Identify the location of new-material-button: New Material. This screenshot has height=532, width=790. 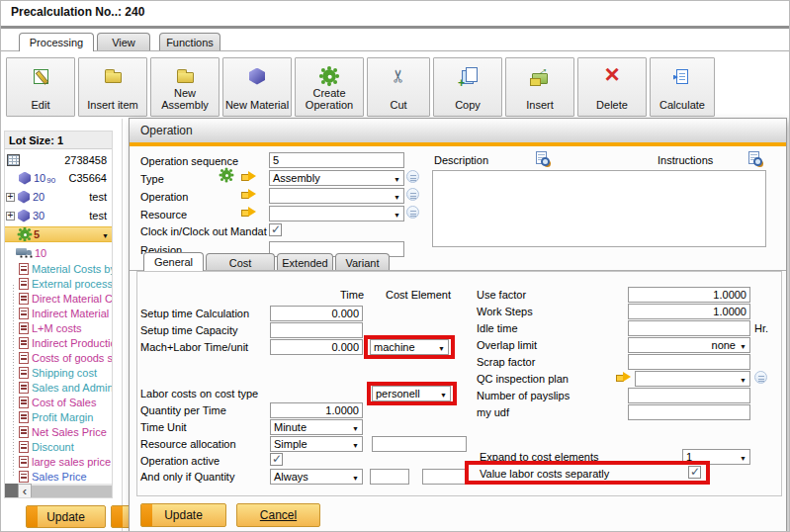
(257, 87).